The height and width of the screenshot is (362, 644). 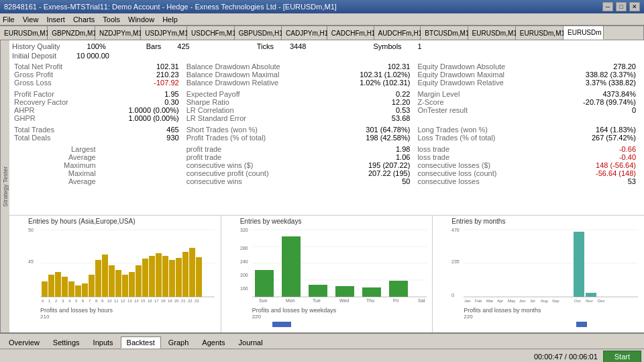 What do you see at coordinates (9, 19) in the screenshot?
I see `menu-file: File` at bounding box center [9, 19].